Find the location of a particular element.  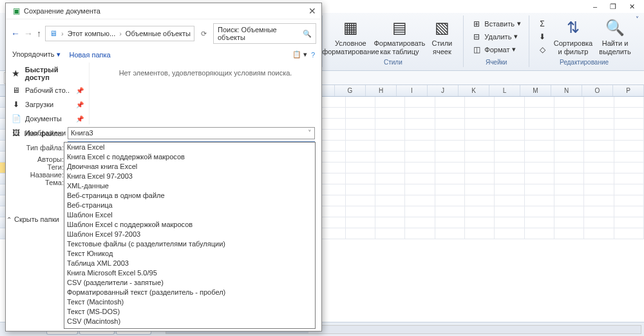

column-header: I is located at coordinates (412, 90).